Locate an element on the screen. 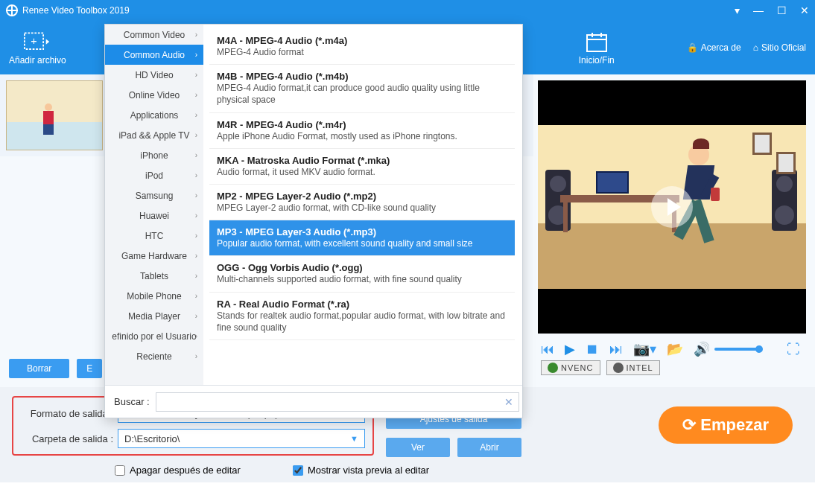 This screenshot has width=815, height=504. minimize-icon: — is located at coordinates (758, 10).